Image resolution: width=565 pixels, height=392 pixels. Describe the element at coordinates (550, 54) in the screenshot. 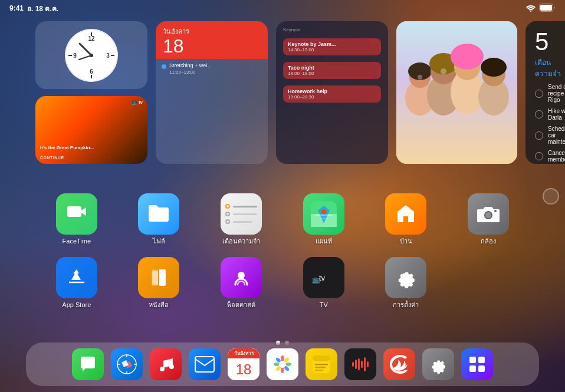

I see `reminders-header: 5 เตือนความจำ` at that location.